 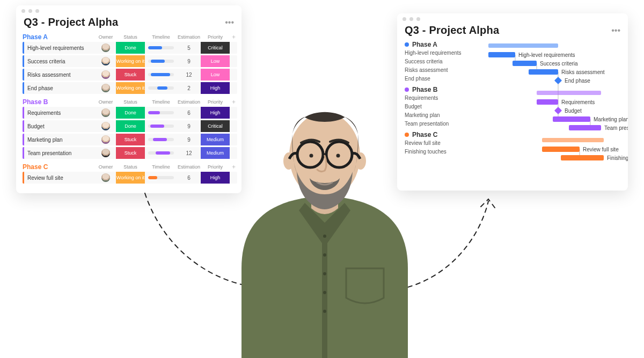 What do you see at coordinates (130, 153) in the screenshot?
I see `table-row: Team presentationStuck12Medium` at bounding box center [130, 153].